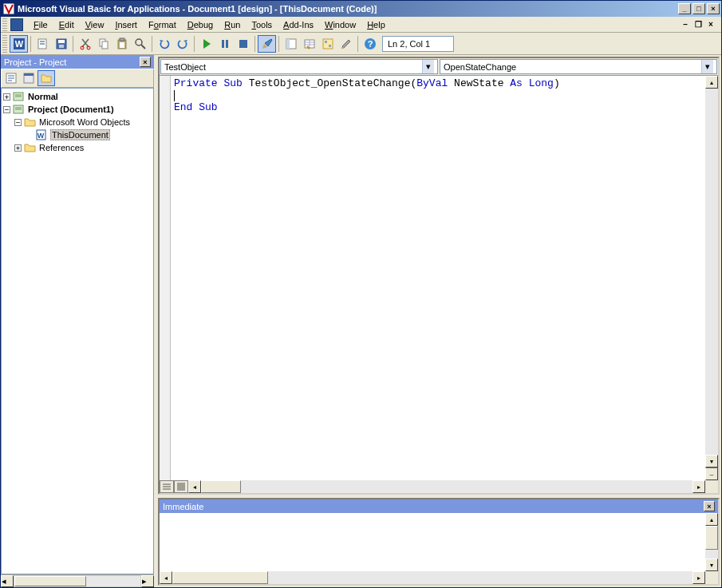 This screenshot has width=722, height=588. I want to click on project-hscroll: ◂▸, so click(77, 581).